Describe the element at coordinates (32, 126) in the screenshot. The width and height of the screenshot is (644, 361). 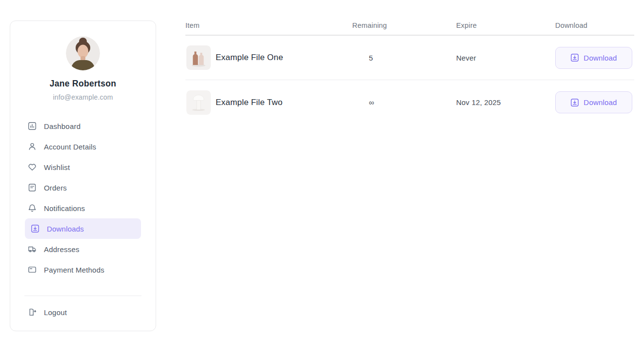
I see `dashboard-icon` at that location.